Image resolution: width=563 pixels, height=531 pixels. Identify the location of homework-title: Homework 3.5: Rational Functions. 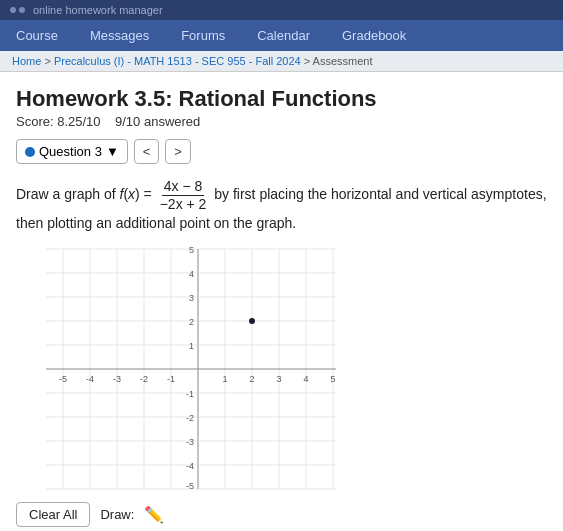
(282, 99).